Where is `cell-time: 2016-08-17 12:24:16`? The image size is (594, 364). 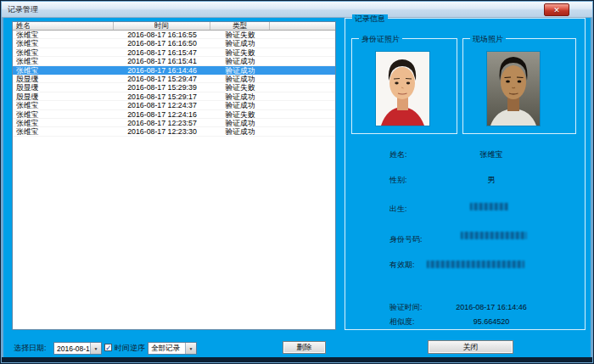
cell-time: 2016-08-17 12:24:16 is located at coordinates (162, 115).